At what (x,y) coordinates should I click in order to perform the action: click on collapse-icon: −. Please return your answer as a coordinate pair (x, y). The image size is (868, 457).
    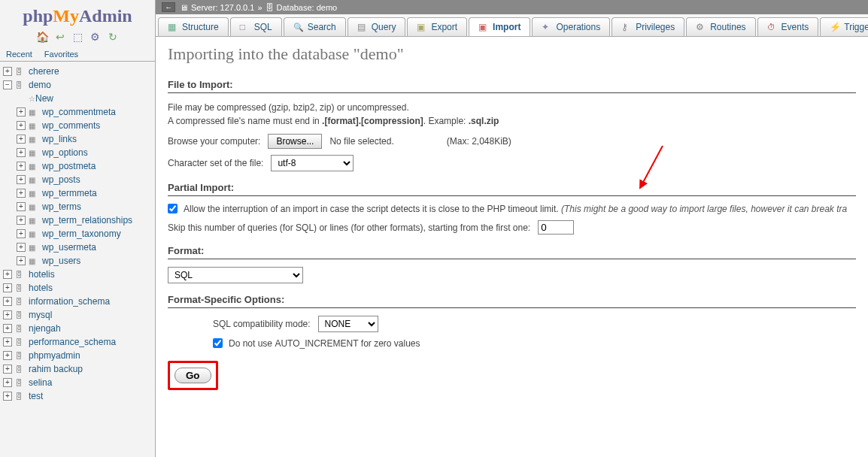
    Looking at the image, I should click on (8, 85).